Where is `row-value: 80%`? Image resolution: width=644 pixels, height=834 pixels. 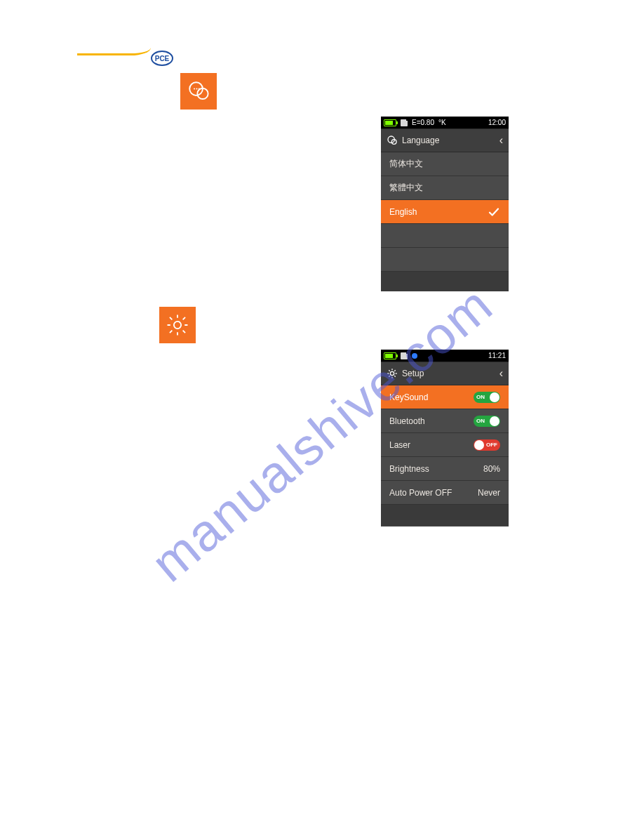
row-value: 80% is located at coordinates (492, 469).